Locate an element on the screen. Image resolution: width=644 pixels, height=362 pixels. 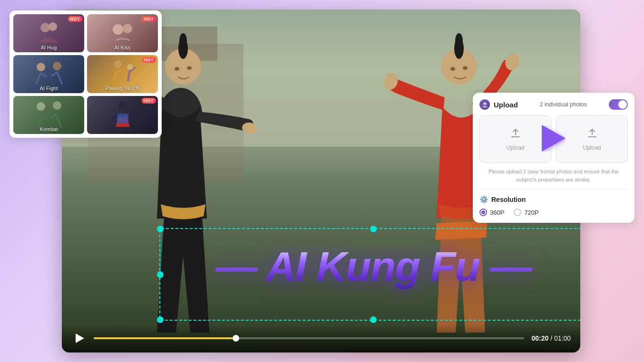
upload-icon is located at coordinates (485, 105).